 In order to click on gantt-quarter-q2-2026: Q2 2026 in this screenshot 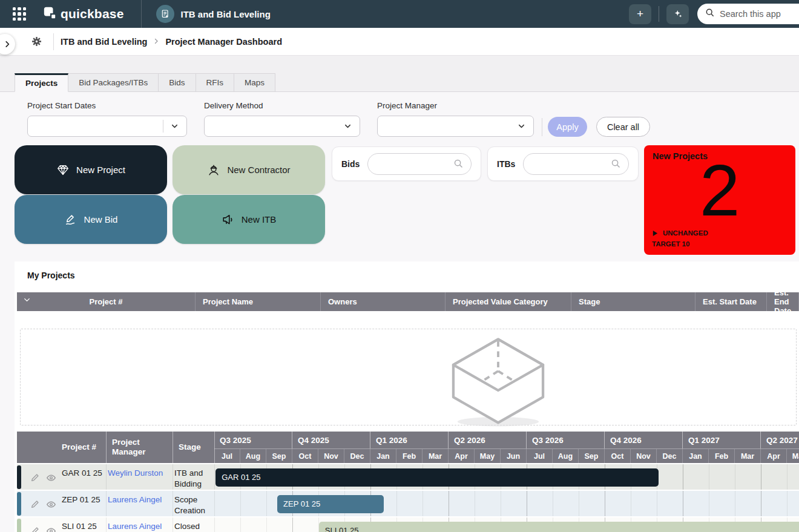, I will do `click(488, 440)`.